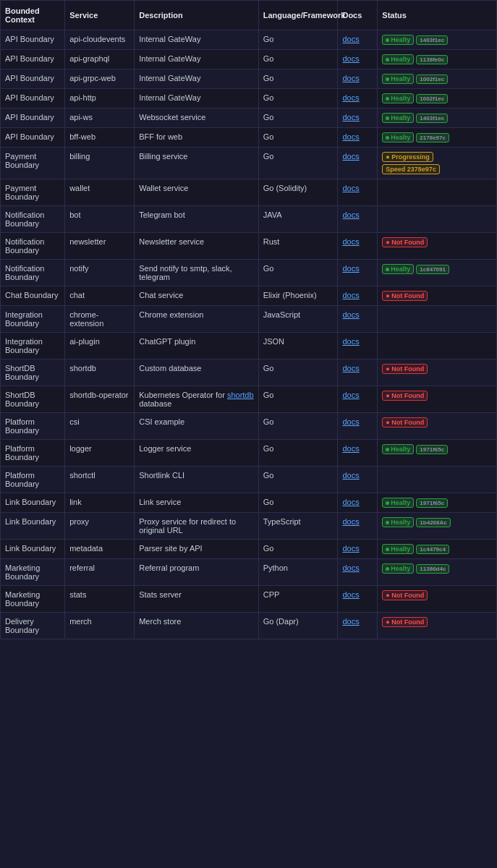 This screenshot has width=497, height=868. What do you see at coordinates (33, 573) in the screenshot?
I see `cell-bounded: Marketing Boundary` at bounding box center [33, 573].